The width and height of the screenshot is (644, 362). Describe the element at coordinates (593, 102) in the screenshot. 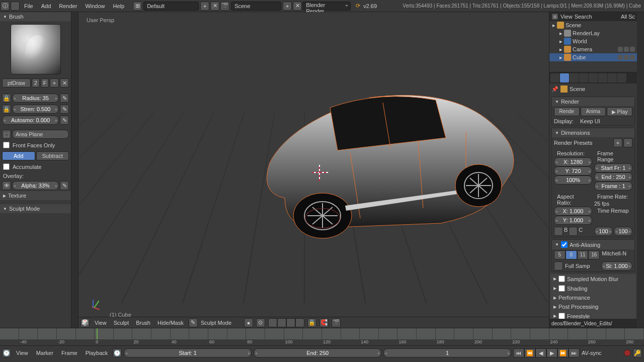

I see `render-section-header: Render` at that location.